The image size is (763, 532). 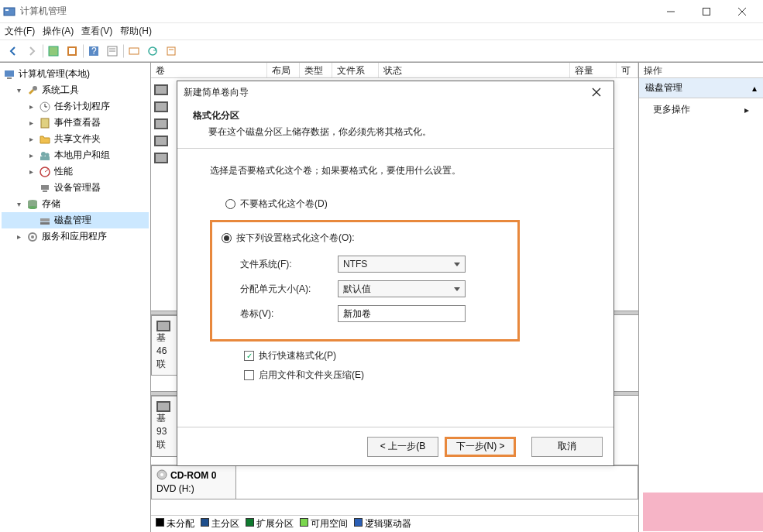 I want to click on checkbox-label: 执行快速格式化(P), so click(x=297, y=356).